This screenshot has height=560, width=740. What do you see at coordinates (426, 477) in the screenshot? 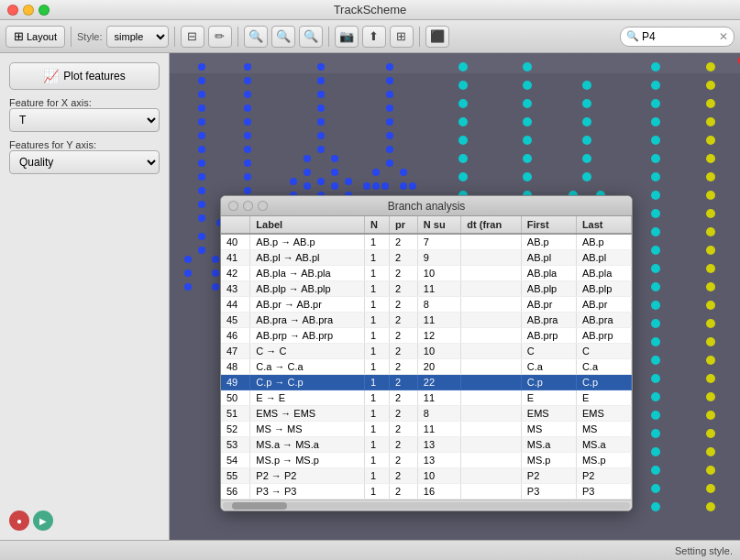
I see `table-row: 55 P2 → P2 1 2 10 P2 P2` at bounding box center [426, 477].